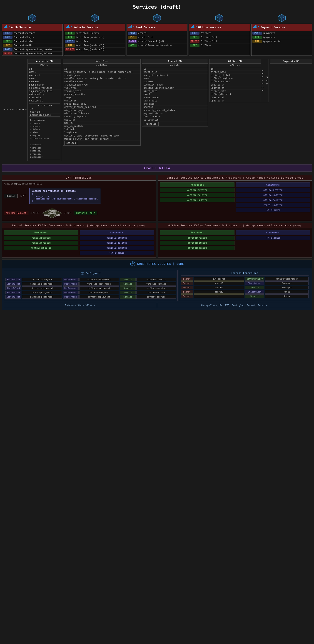 The width and height of the screenshot is (314, 644). I want to click on false-arrow: ←FALSE←, so click(35, 213).